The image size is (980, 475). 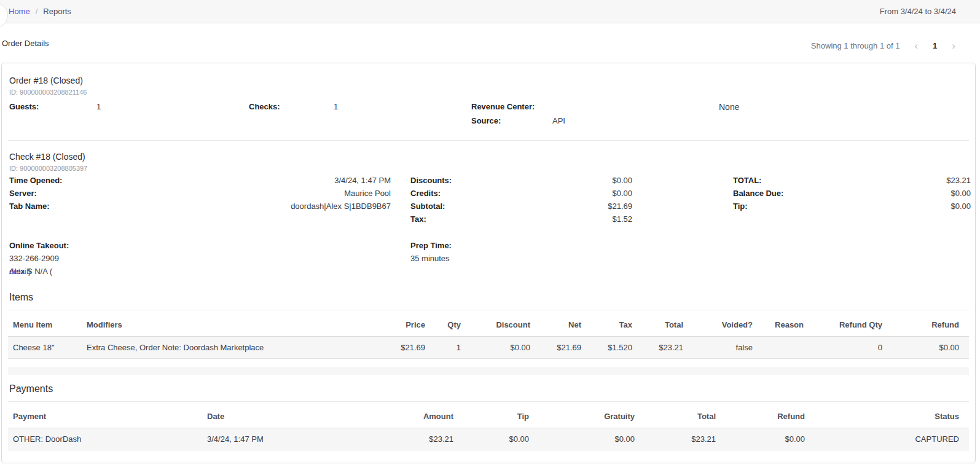 I want to click on table-cell, so click(x=788, y=348).